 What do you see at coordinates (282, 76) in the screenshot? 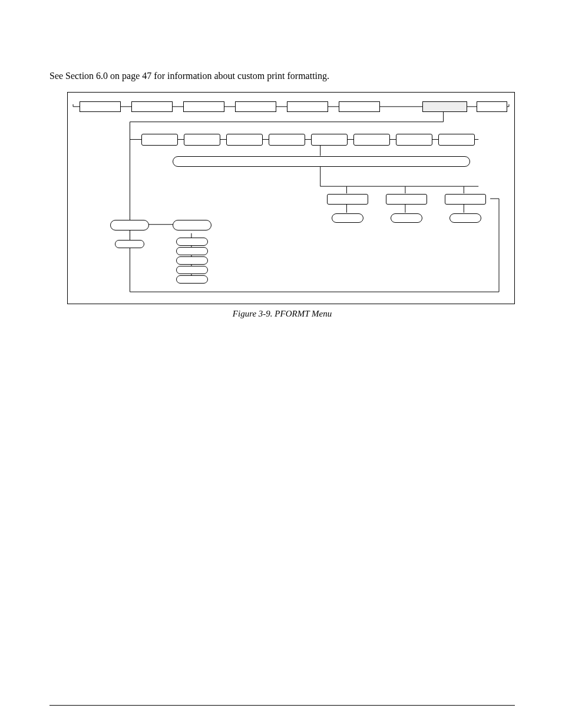
I see `intro-text: See Section 6.0 on page 47 for informati…` at bounding box center [282, 76].